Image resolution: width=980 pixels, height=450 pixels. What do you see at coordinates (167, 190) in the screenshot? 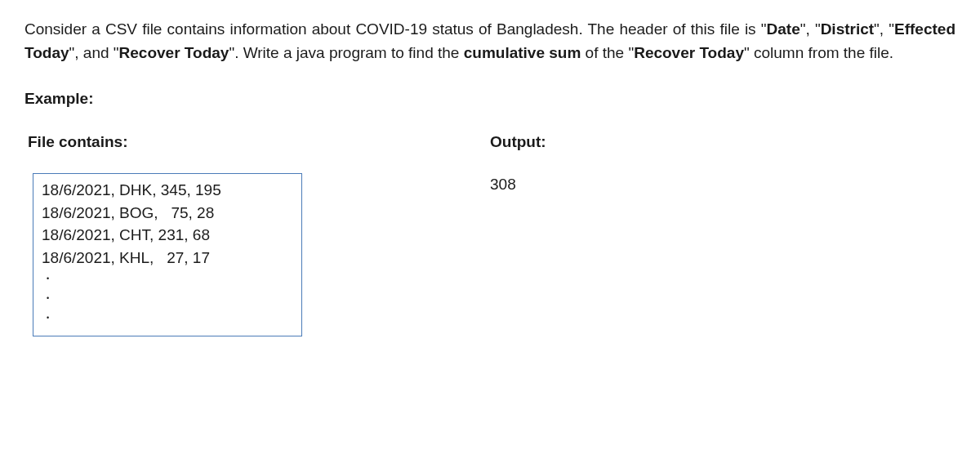
I see `file-row-1: 18/6/2021, DHK, 345, 195` at bounding box center [167, 190].